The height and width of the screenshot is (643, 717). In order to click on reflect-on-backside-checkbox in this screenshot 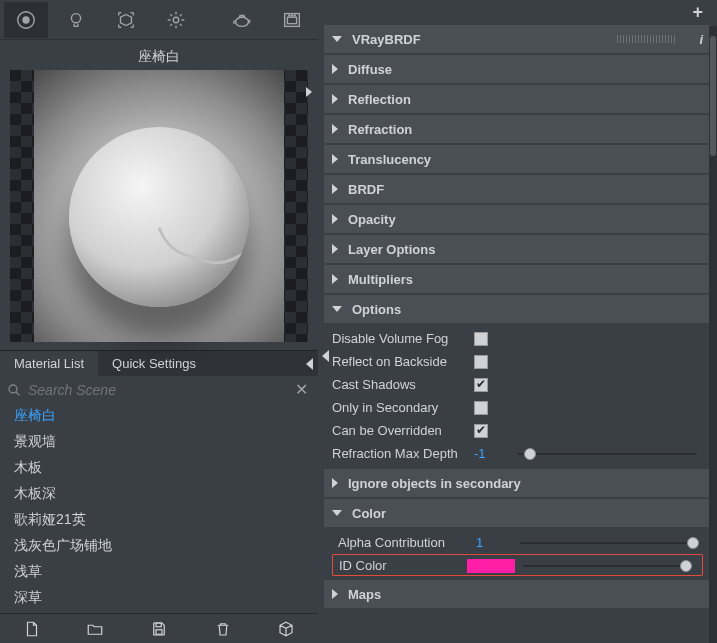, I will do `click(481, 362)`.